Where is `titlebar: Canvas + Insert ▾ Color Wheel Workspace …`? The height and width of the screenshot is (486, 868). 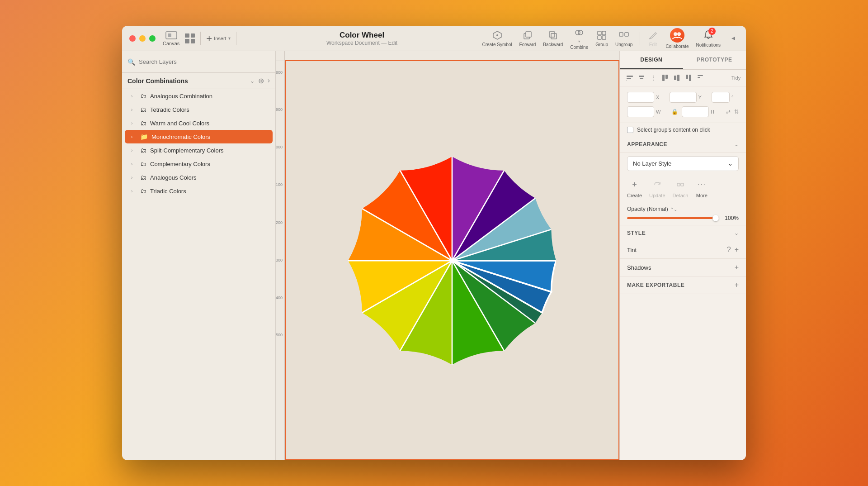 titlebar: Canvas + Insert ▾ Color Wheel Workspace … is located at coordinates (434, 38).